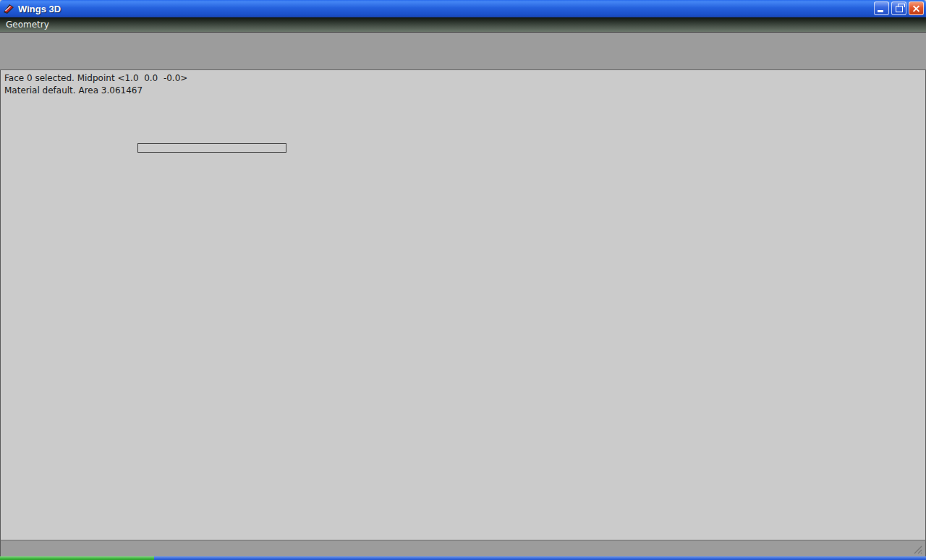 This screenshot has height=560, width=926. I want to click on selection-info-line2: Material default. Area 3.061467, so click(74, 90).